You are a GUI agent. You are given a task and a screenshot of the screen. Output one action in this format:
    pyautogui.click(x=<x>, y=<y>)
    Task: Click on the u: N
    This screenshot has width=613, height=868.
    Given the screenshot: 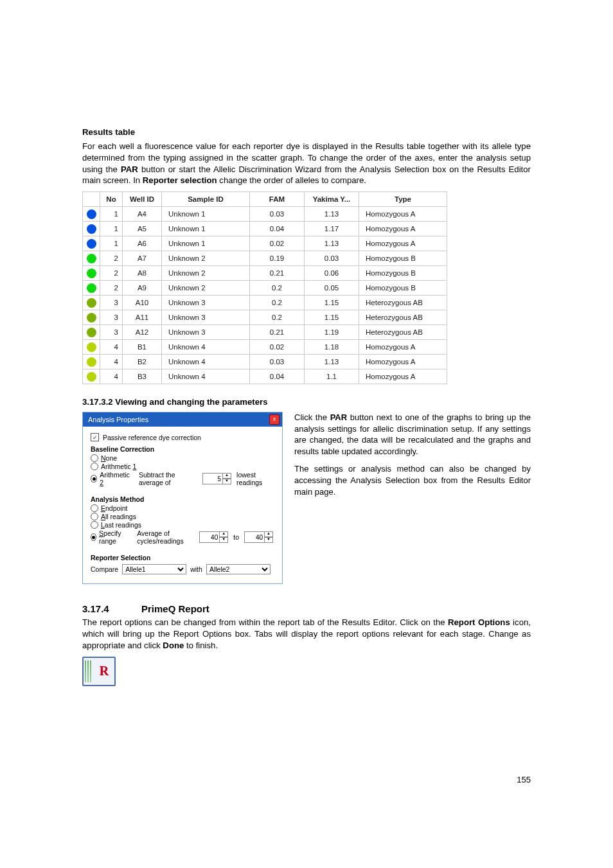 What is the action you would take?
    pyautogui.click(x=103, y=458)
    